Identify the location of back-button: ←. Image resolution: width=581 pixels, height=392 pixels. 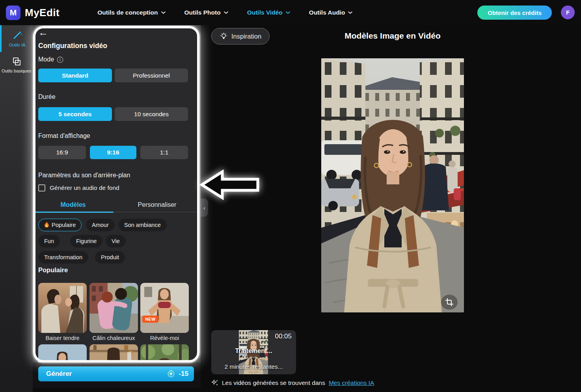
(43, 32).